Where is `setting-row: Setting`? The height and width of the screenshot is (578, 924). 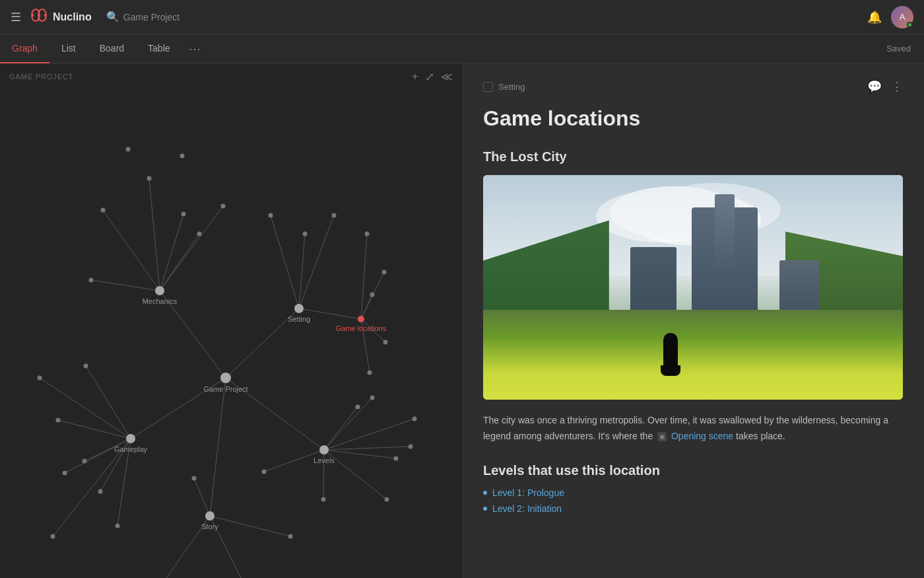
setting-row: Setting is located at coordinates (504, 87).